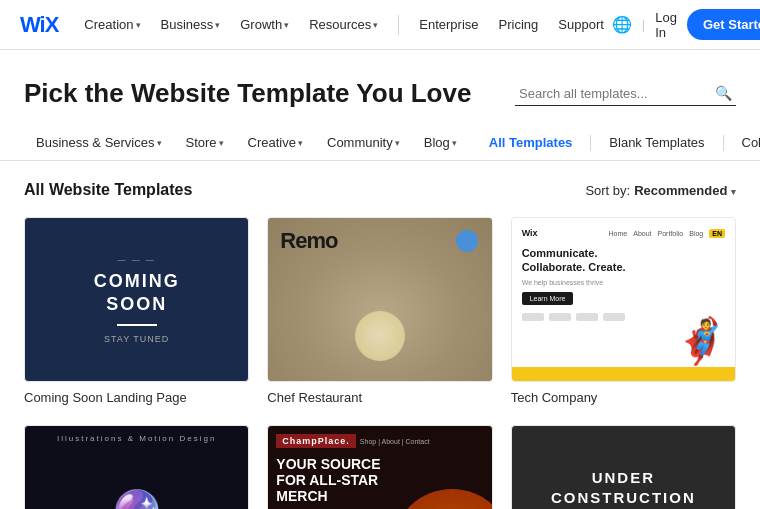 This screenshot has height=509, width=760. What do you see at coordinates (667, 234) in the screenshot?
I see `tech-nav: Home About Portfolio Blog EN` at bounding box center [667, 234].